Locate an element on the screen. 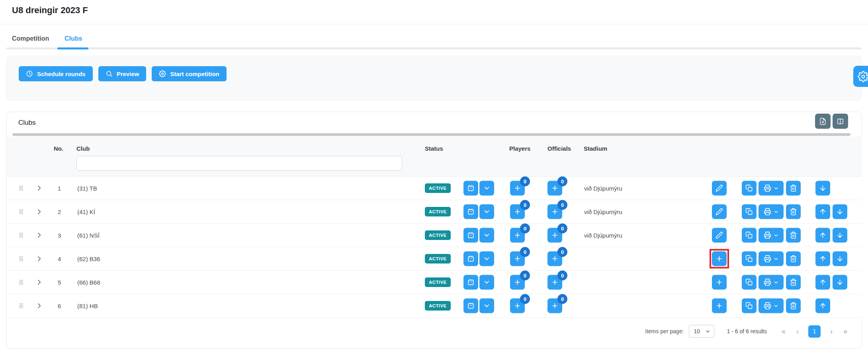 The image size is (868, 354). tab-clubs: Clubs is located at coordinates (73, 39).